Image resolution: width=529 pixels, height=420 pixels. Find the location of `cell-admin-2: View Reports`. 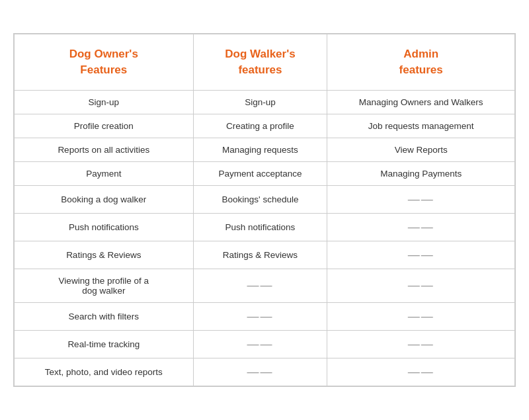

cell-admin-2: View Reports is located at coordinates (421, 149).